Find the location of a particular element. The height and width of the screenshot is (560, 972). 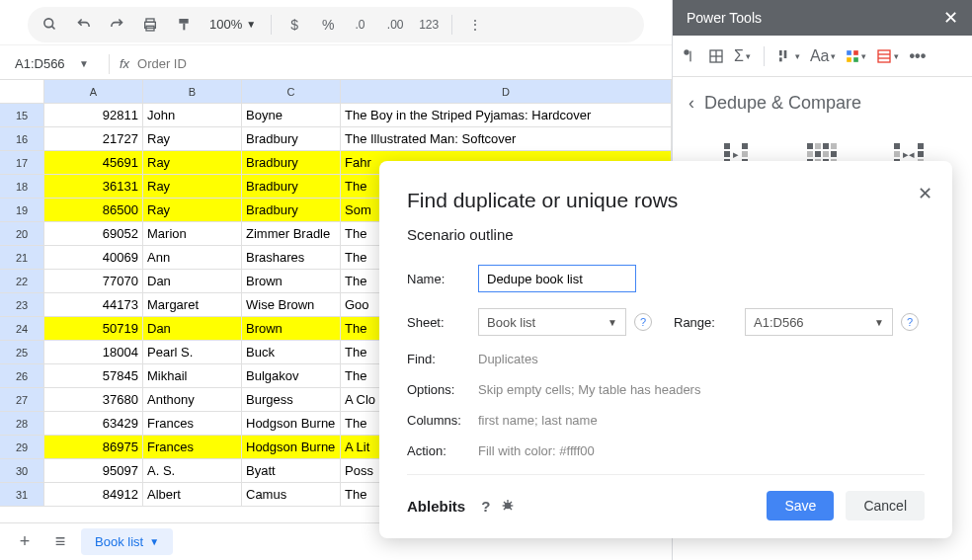

cell: 86975 is located at coordinates (94, 446).